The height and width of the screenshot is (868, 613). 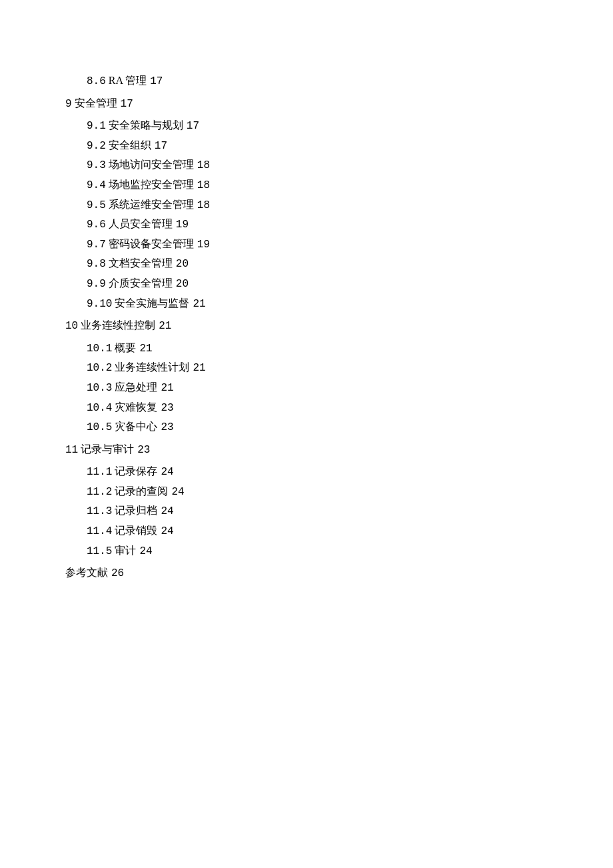 What do you see at coordinates (350, 146) in the screenshot?
I see `toc-entry: 9.2 安全组织 17` at bounding box center [350, 146].